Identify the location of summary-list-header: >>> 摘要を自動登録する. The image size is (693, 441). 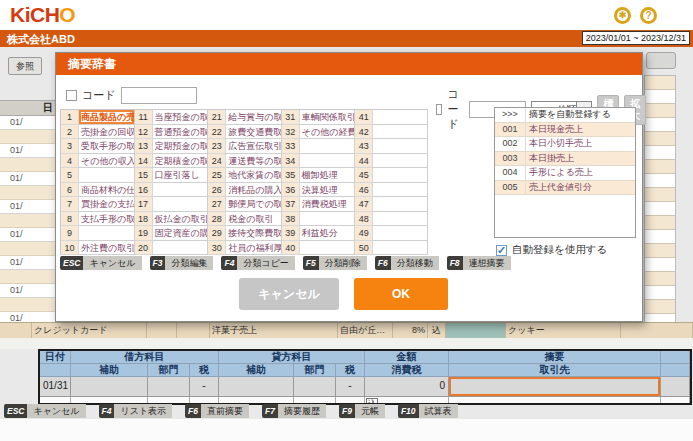
(565, 116).